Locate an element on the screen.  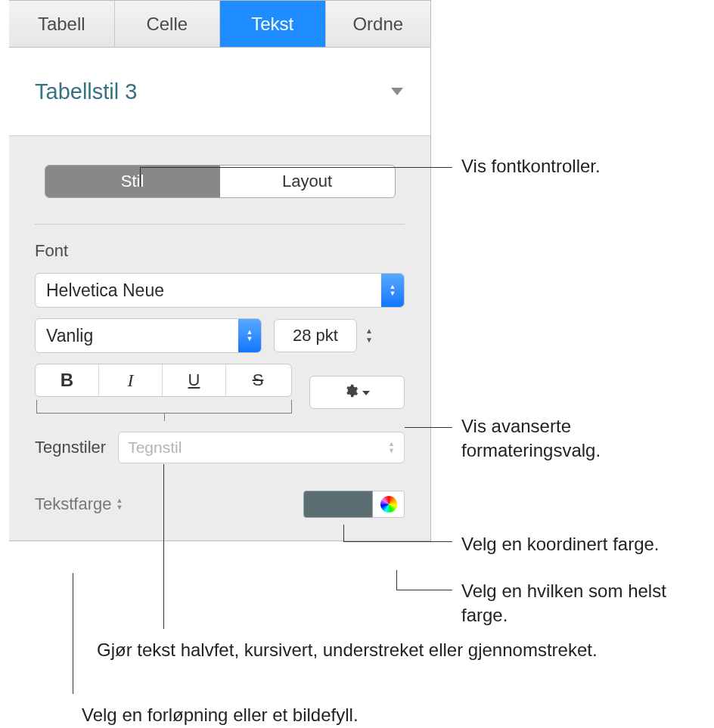
bracket-decoration is located at coordinates (164, 410).